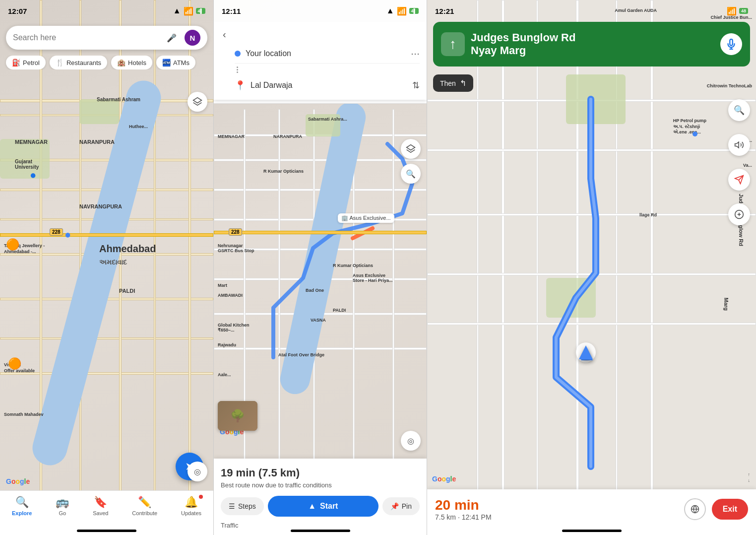 This screenshot has height=535, width=756. I want to click on wifi-p1: ▲, so click(177, 11).